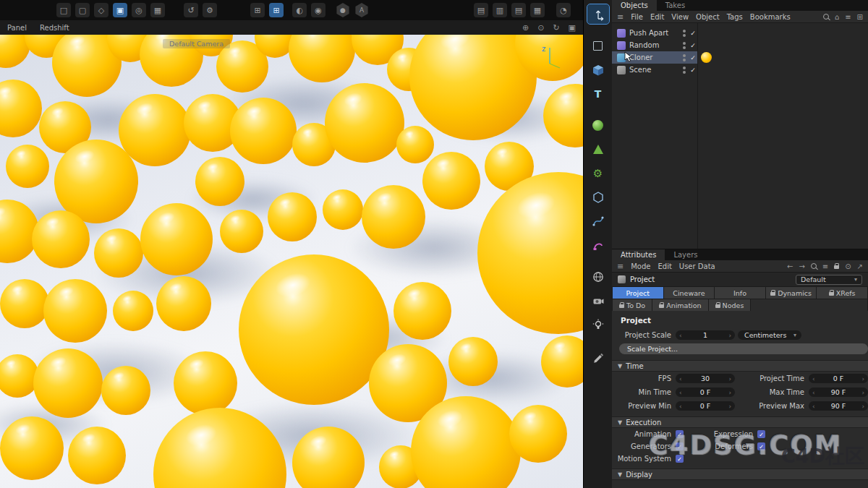 The width and height of the screenshot is (868, 488). I want to click on target-icon: ⊙, so click(848, 266).